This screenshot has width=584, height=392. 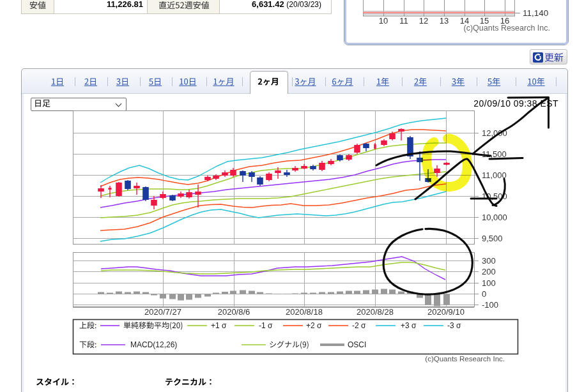 What do you see at coordinates (484, 294) in the screenshot?
I see `svg-text: 0` at bounding box center [484, 294].